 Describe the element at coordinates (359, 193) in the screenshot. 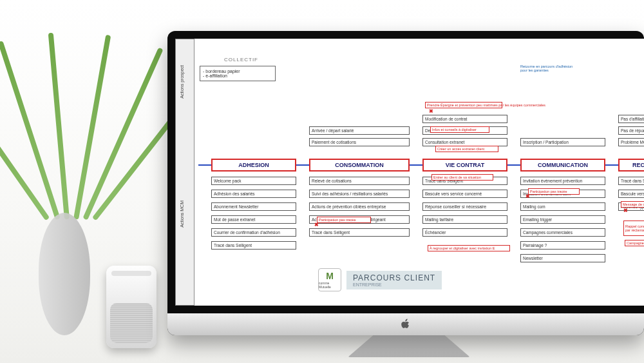

I see `step-card: Suivi des adhésions / résiliations salar…` at that location.